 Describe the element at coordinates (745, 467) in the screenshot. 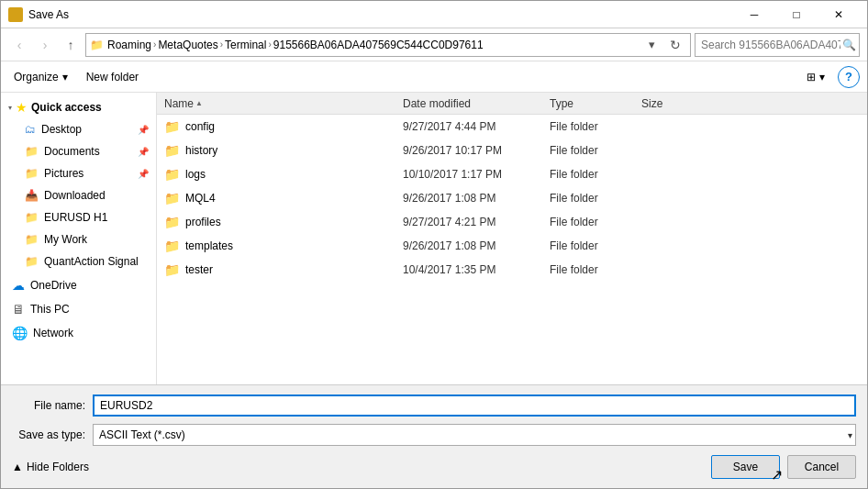

I see `save-button: Save ↗` at that location.